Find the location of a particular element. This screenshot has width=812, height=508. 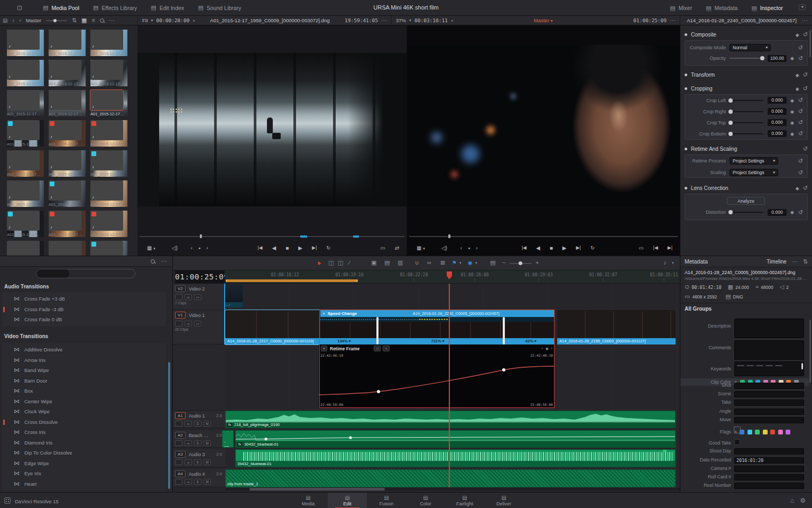

marker-icon: ◉ is located at coordinates (470, 262).